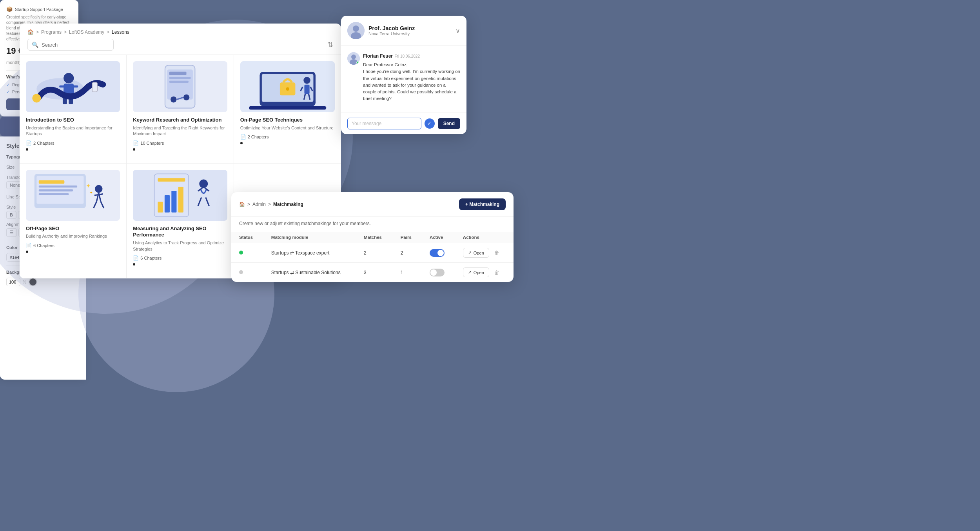 The height and width of the screenshot is (531, 980). I want to click on card-desc-1: Identifying and Targeting the Right Keyw…, so click(180, 131).